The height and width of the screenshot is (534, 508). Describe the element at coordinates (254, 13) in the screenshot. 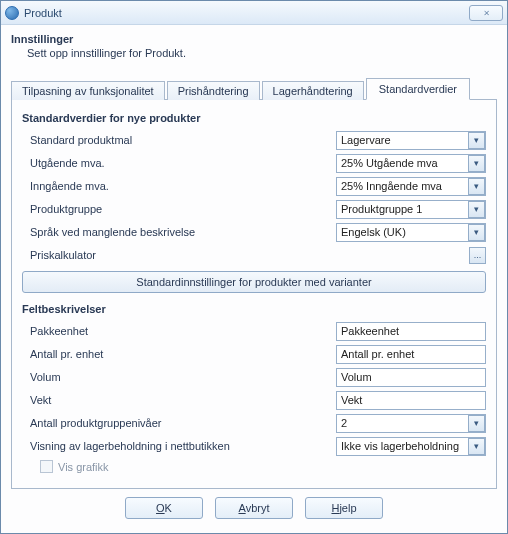

I see `titlebar: Produkt ⨉` at that location.